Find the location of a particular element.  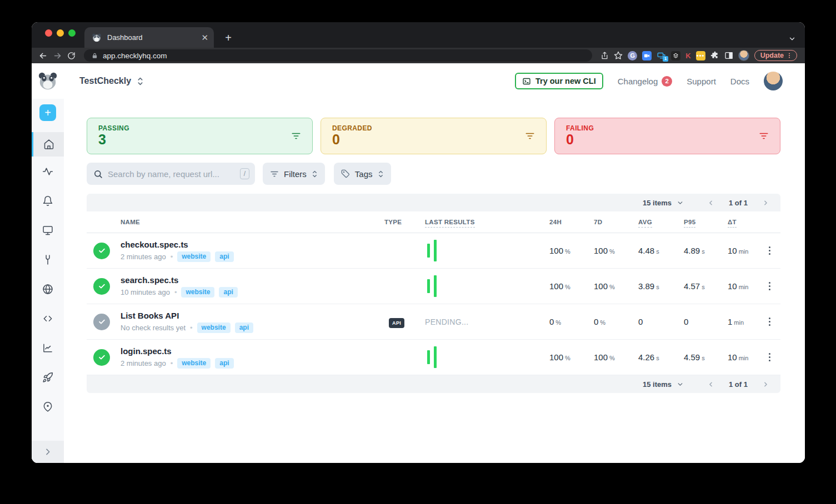

search-input is located at coordinates (171, 174).